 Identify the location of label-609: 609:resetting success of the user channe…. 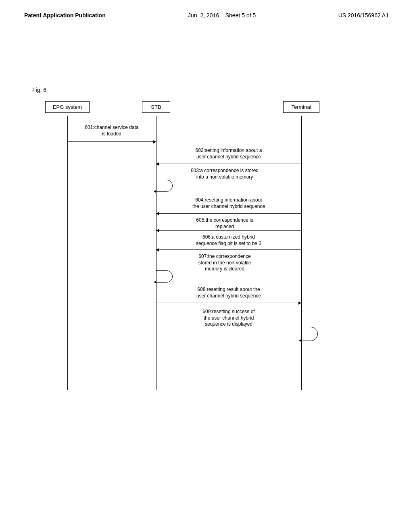
(229, 318).